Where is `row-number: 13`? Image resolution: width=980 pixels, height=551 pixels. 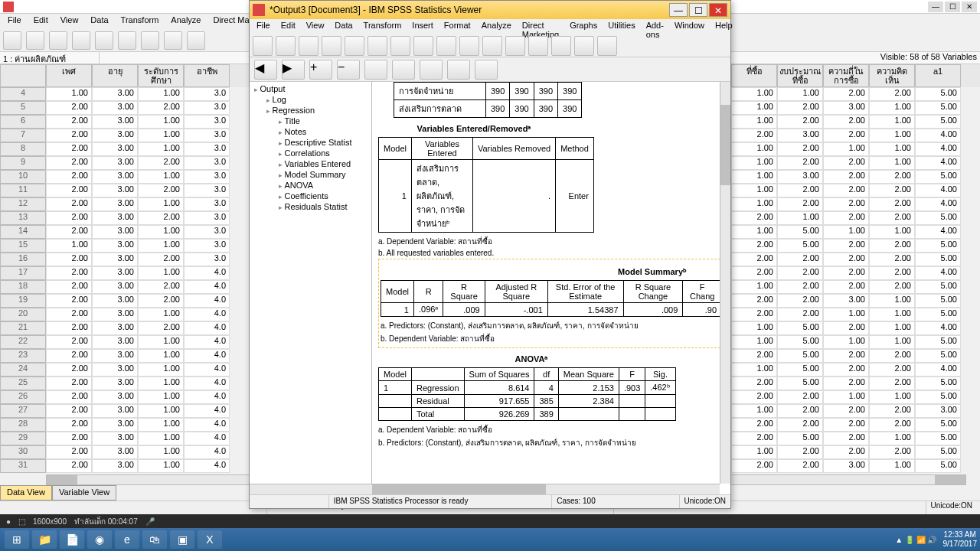
row-number: 13 is located at coordinates (23, 218).